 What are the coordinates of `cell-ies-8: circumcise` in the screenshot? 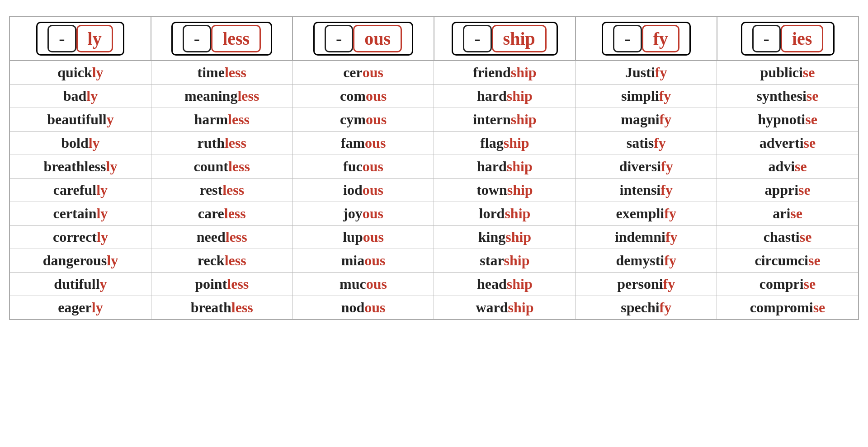 It's located at (788, 261).